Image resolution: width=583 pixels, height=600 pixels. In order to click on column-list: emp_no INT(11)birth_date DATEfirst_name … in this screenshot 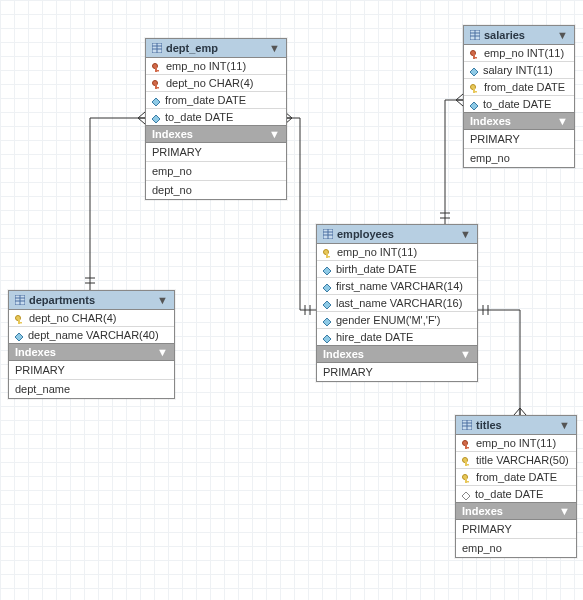, I will do `click(397, 294)`.